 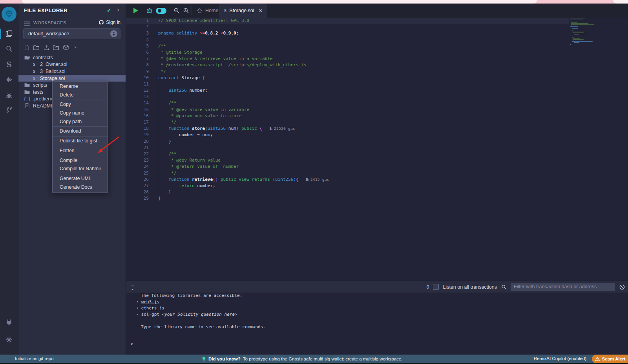 What do you see at coordinates (347, 72) in the screenshot?
I see `code-line-9: 9 */` at bounding box center [347, 72].